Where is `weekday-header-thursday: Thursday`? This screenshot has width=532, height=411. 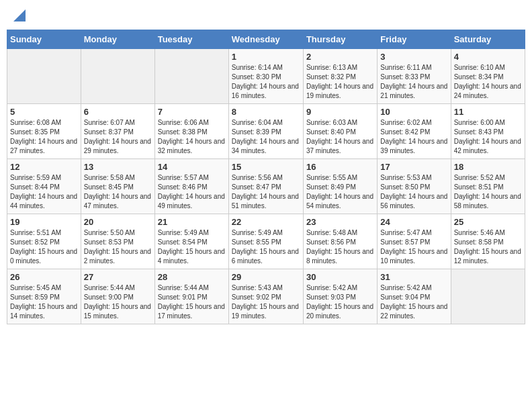 weekday-header-thursday: Thursday is located at coordinates (340, 40).